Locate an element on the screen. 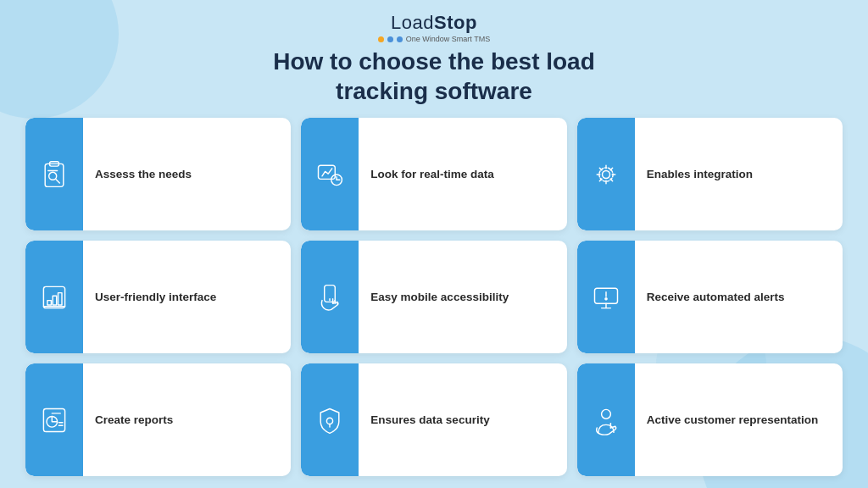  logo-tagline: One Window Smart TMS is located at coordinates (434, 39).